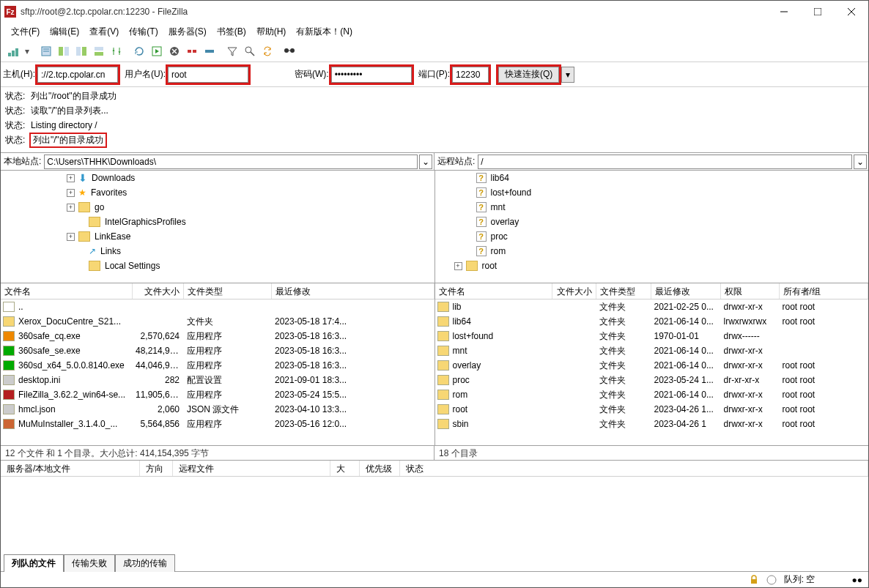  What do you see at coordinates (218, 409) in the screenshot?
I see `list-item: hmcl.json2,060JSON 源文件2023-04-10 13:3...` at bounding box center [218, 409].